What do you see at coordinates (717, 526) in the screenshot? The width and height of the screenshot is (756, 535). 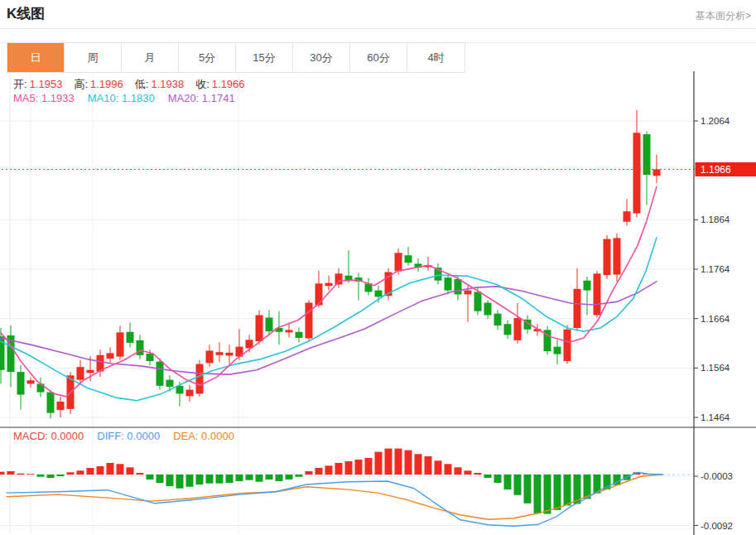 I see `macd-tick-label: -0.0092` at bounding box center [717, 526].